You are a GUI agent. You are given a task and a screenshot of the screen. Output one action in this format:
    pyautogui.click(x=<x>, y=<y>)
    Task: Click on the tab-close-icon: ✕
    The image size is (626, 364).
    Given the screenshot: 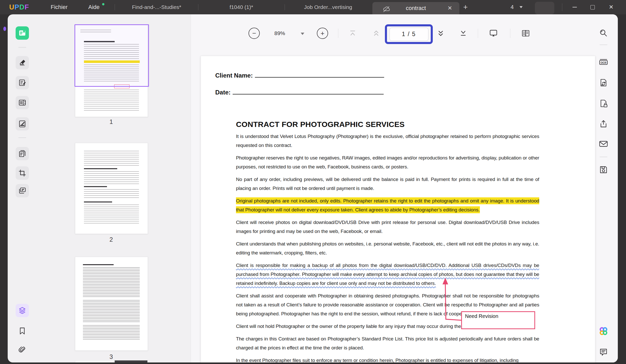 What is the action you would take?
    pyautogui.click(x=450, y=8)
    